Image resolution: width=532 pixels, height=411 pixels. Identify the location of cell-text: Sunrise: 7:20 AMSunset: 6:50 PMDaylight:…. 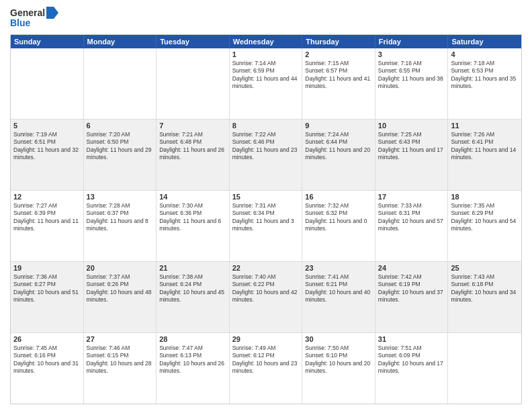
(120, 146).